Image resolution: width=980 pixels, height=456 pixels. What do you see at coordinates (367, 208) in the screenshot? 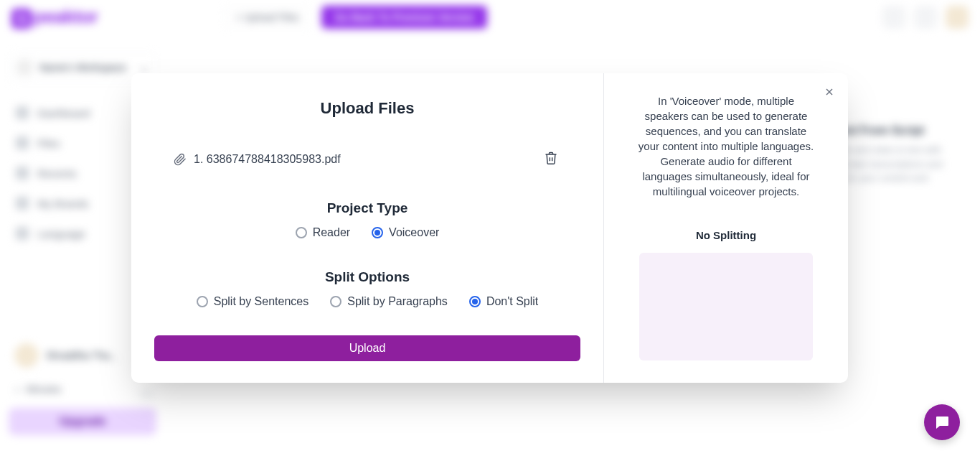
I see `project-type-heading: Project Type` at bounding box center [367, 208].